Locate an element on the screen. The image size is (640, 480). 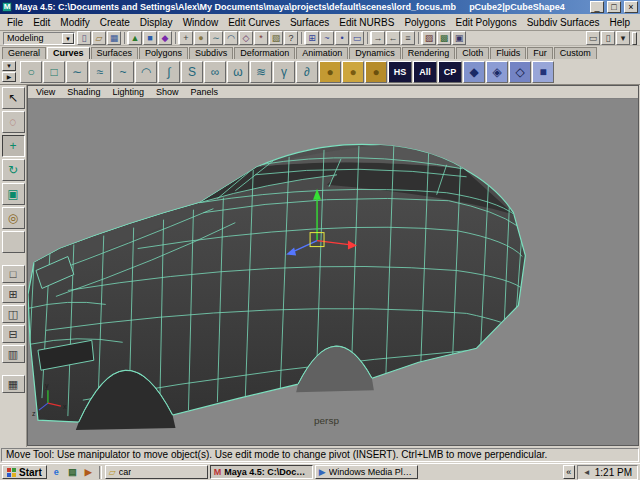
grid-toggle-icon: ▦ is located at coordinates (14, 384).